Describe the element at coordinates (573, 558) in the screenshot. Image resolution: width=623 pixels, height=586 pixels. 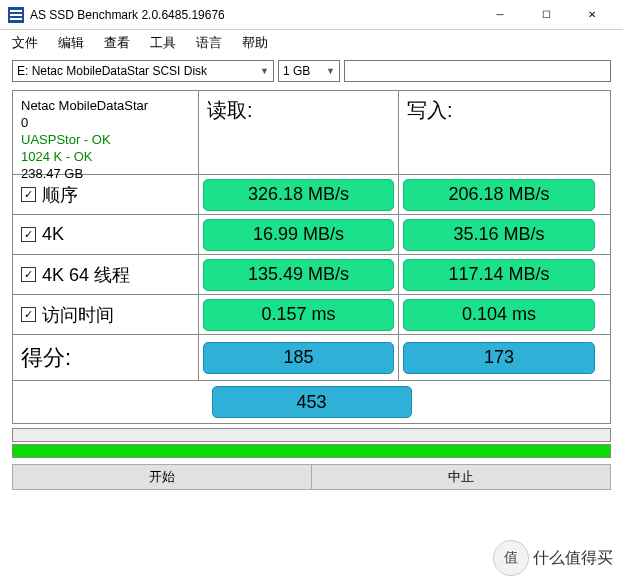
I see `watermark-text: 什么值得买` at that location.